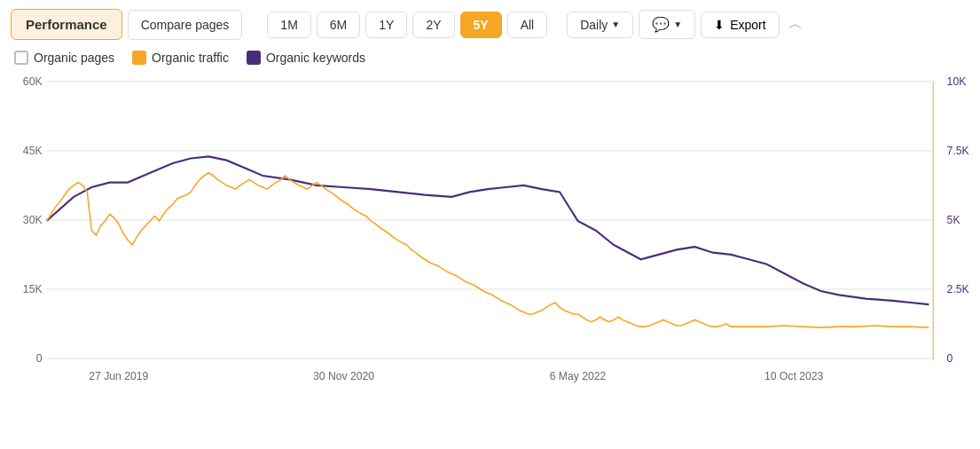 Image resolution: width=980 pixels, height=449 pixels. Describe the element at coordinates (64, 58) in the screenshot. I see `legend-organic-pages: Organic pages` at that location.